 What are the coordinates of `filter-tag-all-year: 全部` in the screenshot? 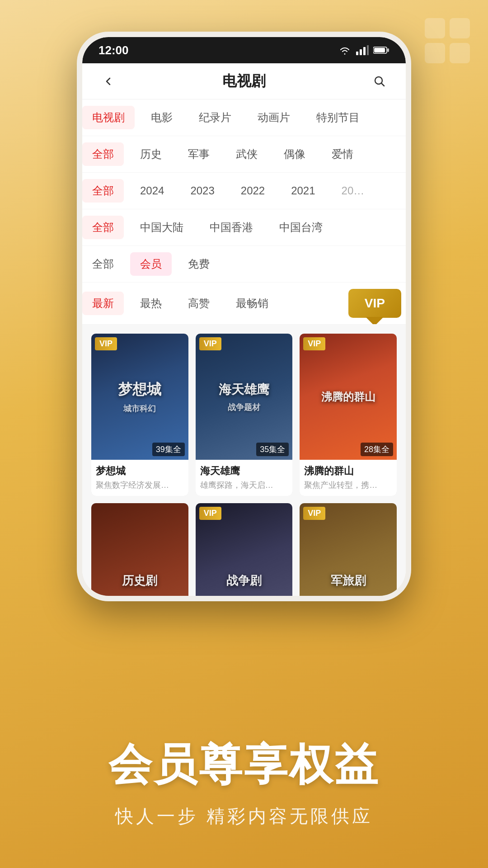 It's located at (103, 191).